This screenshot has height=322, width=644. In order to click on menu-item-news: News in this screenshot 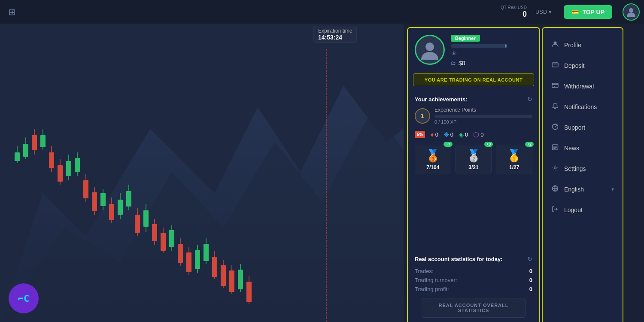, I will do `click(583, 148)`.